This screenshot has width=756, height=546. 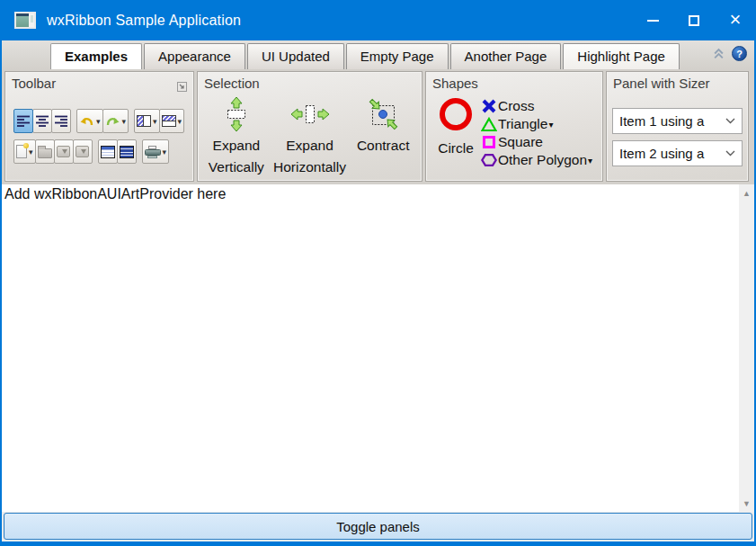 What do you see at coordinates (63, 151) in the screenshot?
I see `save-icon` at bounding box center [63, 151].